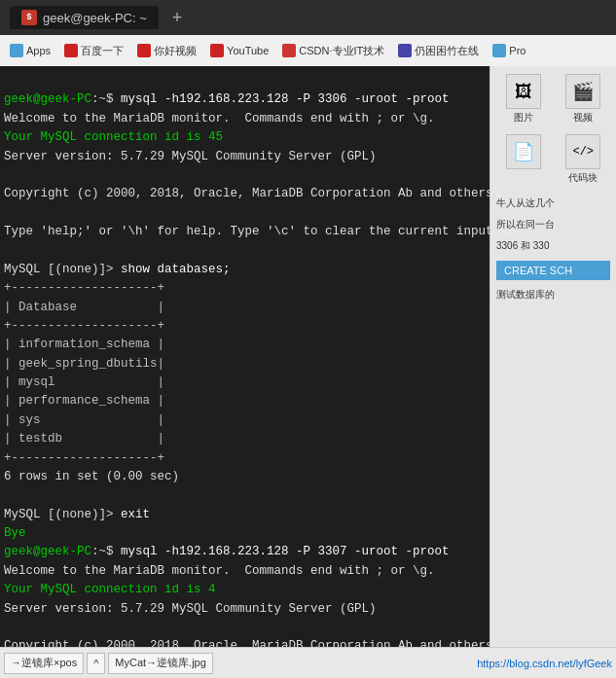 This screenshot has width=616, height=678. What do you see at coordinates (583, 91) in the screenshot?
I see `video-icon-2: 🎬` at bounding box center [583, 91].